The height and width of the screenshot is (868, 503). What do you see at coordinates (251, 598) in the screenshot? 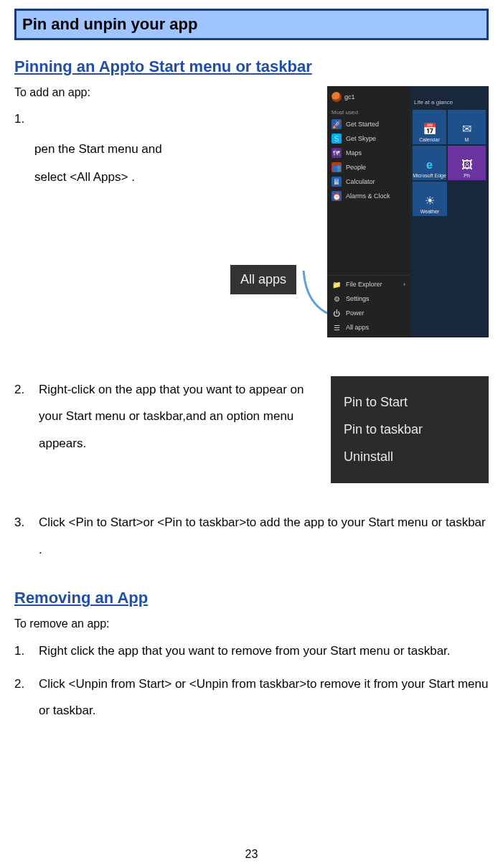
I see `section-heading-removing: Removing an App` at bounding box center [251, 598].